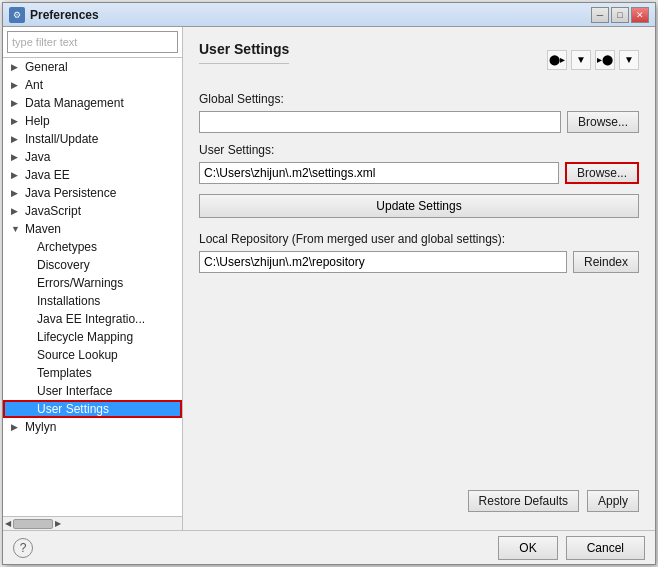 The image size is (658, 567). I want to click on local-repo-row: Reindex, so click(419, 262).